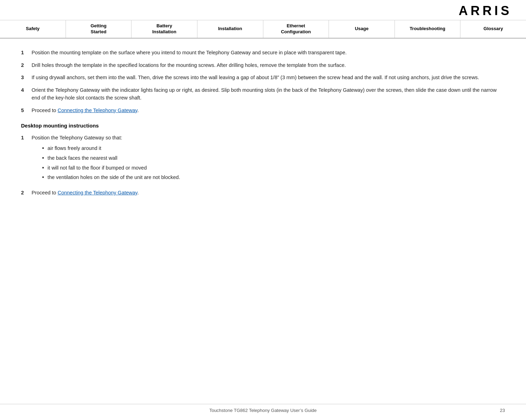 The height and width of the screenshot is (420, 526). Describe the element at coordinates (26, 159) in the screenshot. I see `desktop-step-1-number: 1` at that location.